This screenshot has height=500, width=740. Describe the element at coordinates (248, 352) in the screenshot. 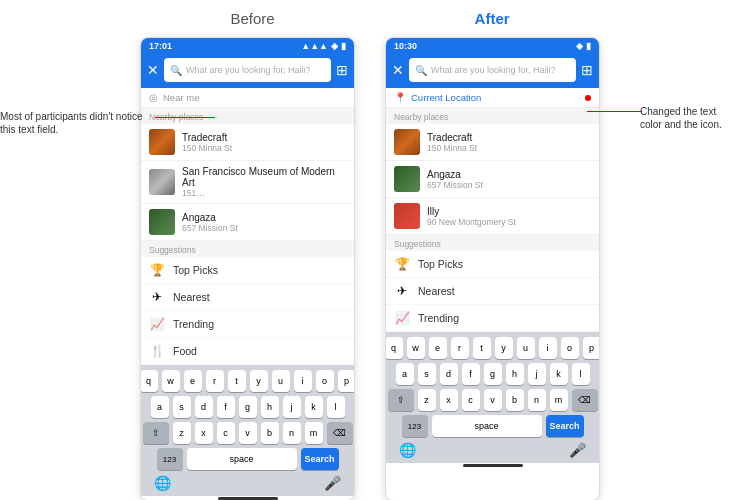

I see `suggestion-item: 🍴 Food` at that location.